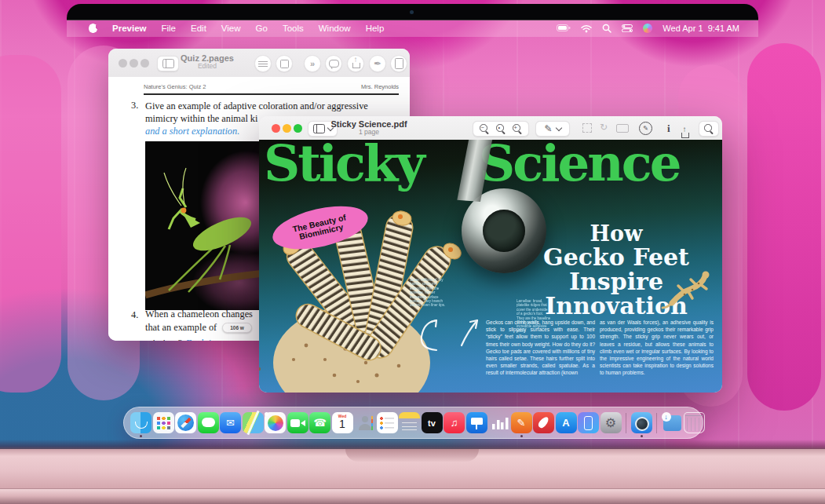 The image size is (825, 504). I want to click on dock-item-notes, so click(410, 422).